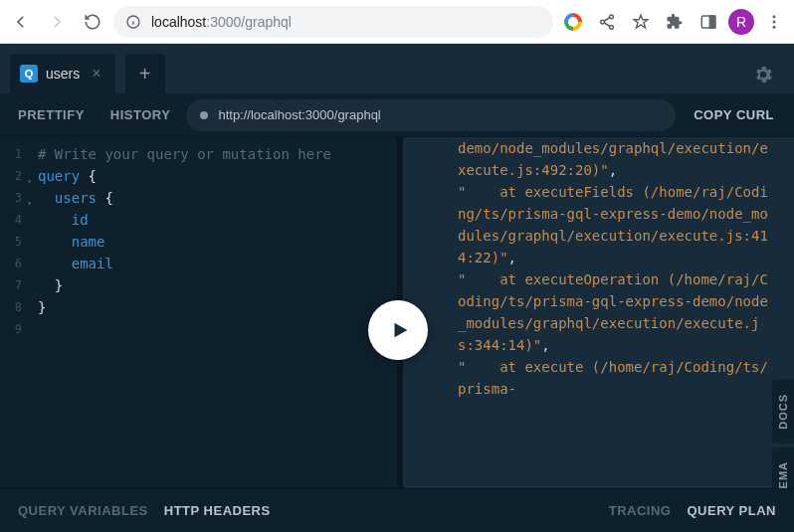  I want to click on toolbar: PRETTIFY HISTORY http://localhost:3000/g…, so click(397, 115).